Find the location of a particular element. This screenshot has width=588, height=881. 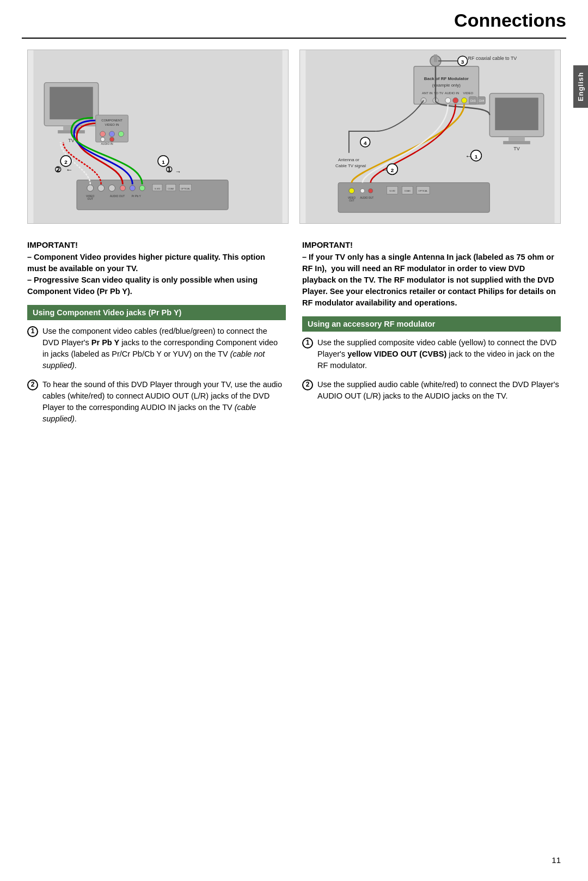

page-number: 11 is located at coordinates (556, 860).